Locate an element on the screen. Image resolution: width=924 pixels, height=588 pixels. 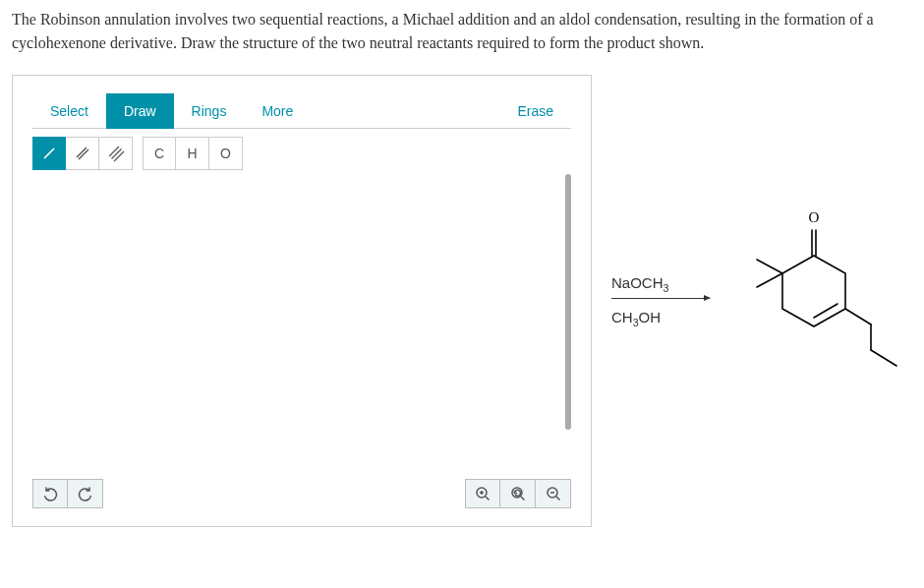
bottom-toolbar is located at coordinates (302, 494).